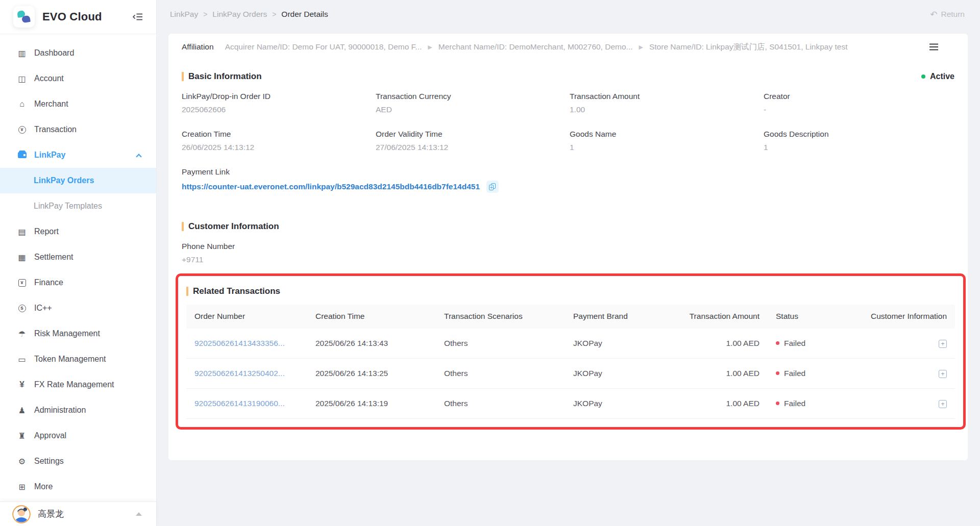  What do you see at coordinates (184, 14) in the screenshot?
I see `breadcrumb-linkpay: LinkPay` at bounding box center [184, 14].